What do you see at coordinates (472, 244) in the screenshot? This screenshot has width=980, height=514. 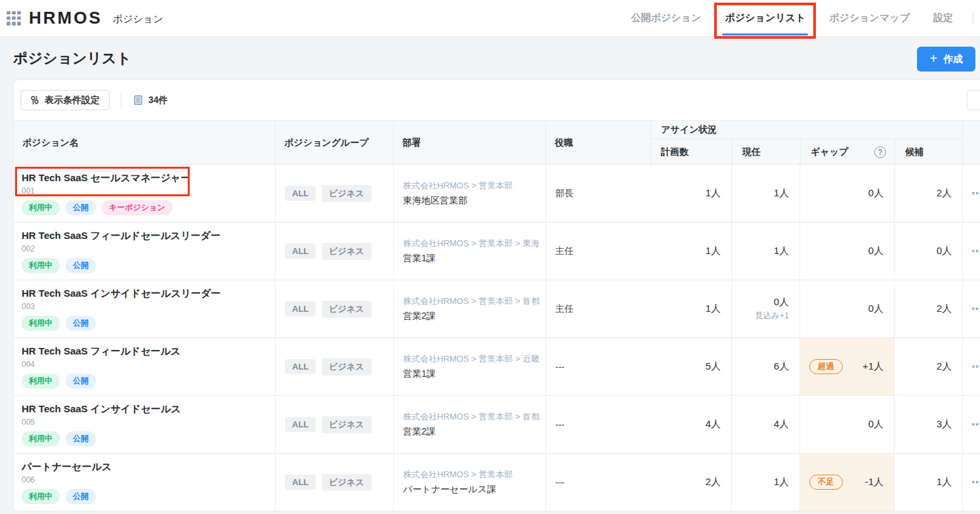 I see `department-path: 株式会社HRMOS > 営業本部 > 東海…` at bounding box center [472, 244].